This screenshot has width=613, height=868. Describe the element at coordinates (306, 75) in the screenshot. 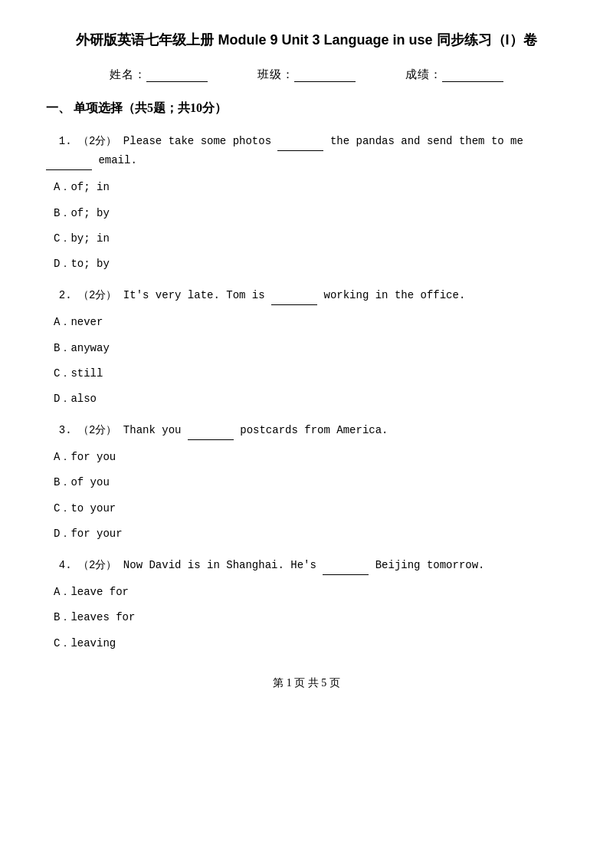

I see `info-row: 姓名： 班级： 成绩：` at that location.